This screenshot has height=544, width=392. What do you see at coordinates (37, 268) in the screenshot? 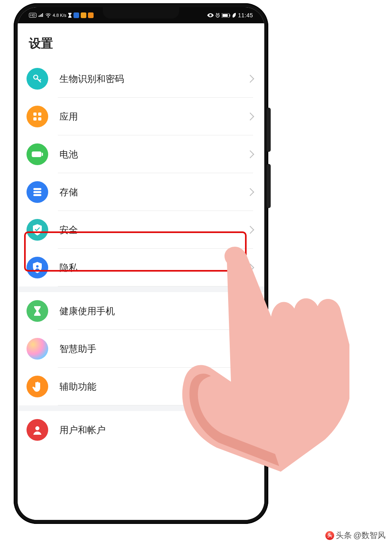
I see `privacy-icon` at bounding box center [37, 268].